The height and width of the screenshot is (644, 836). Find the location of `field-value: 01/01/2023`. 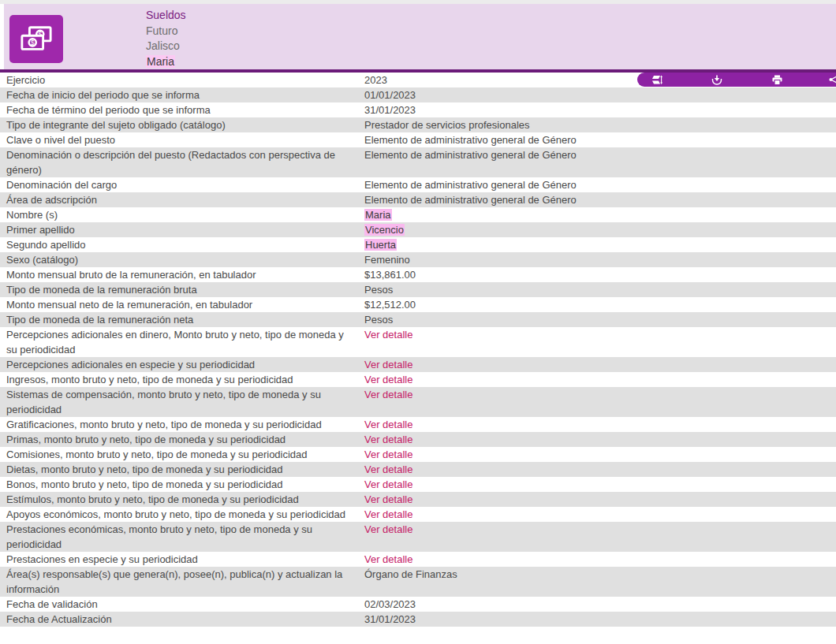

field-value: 01/01/2023 is located at coordinates (600, 95).